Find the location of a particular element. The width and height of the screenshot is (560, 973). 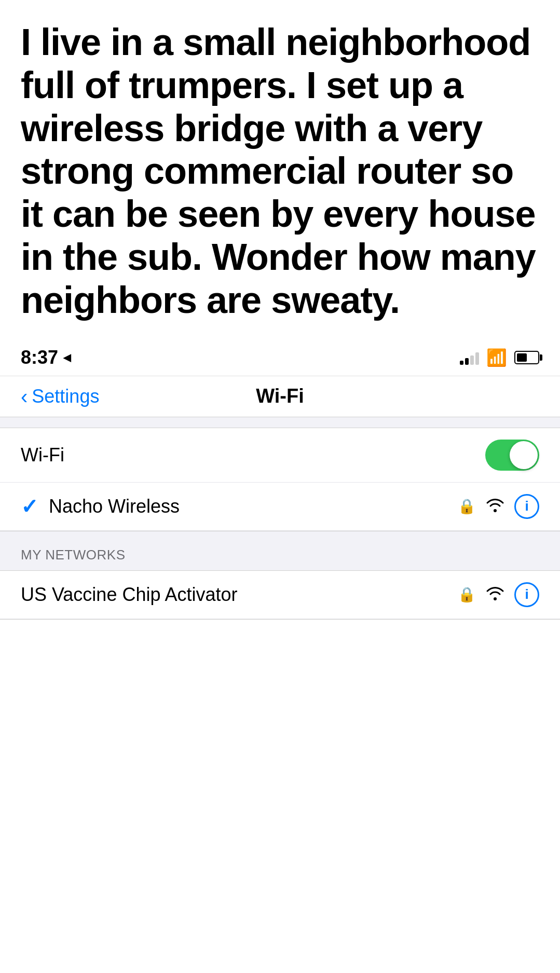

time: 8:37 is located at coordinates (39, 358).